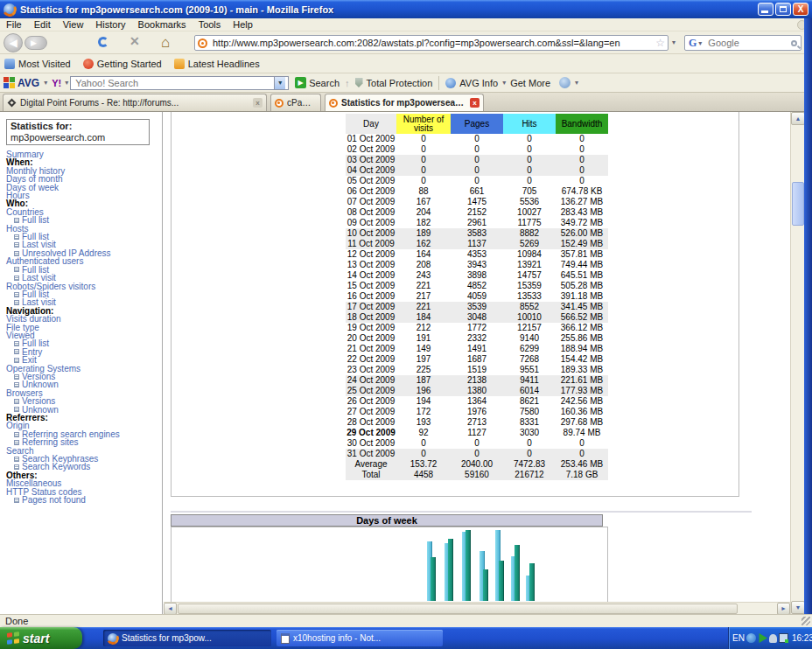  What do you see at coordinates (529, 338) in the screenshot?
I see `cell-hits: 9140` at bounding box center [529, 338].